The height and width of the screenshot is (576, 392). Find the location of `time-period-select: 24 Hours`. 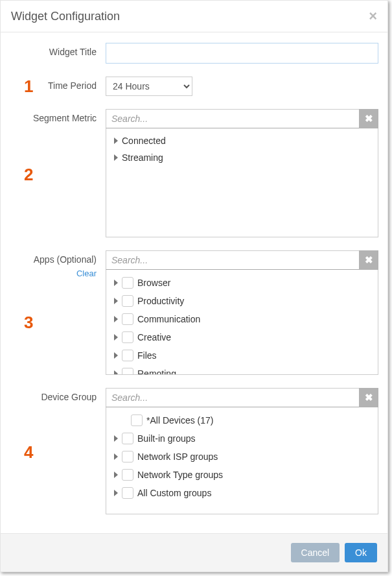

time-period-select: 24 Hours is located at coordinates (149, 86).